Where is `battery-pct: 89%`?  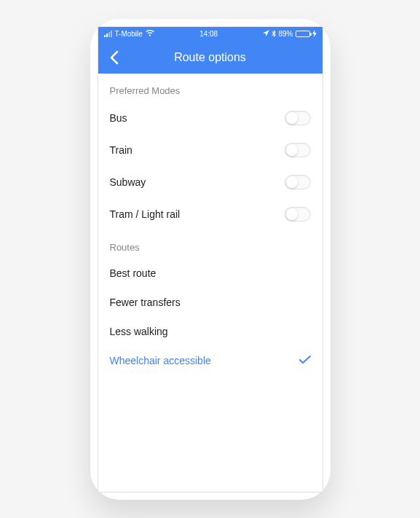
battery-pct: 89% is located at coordinates (285, 34).